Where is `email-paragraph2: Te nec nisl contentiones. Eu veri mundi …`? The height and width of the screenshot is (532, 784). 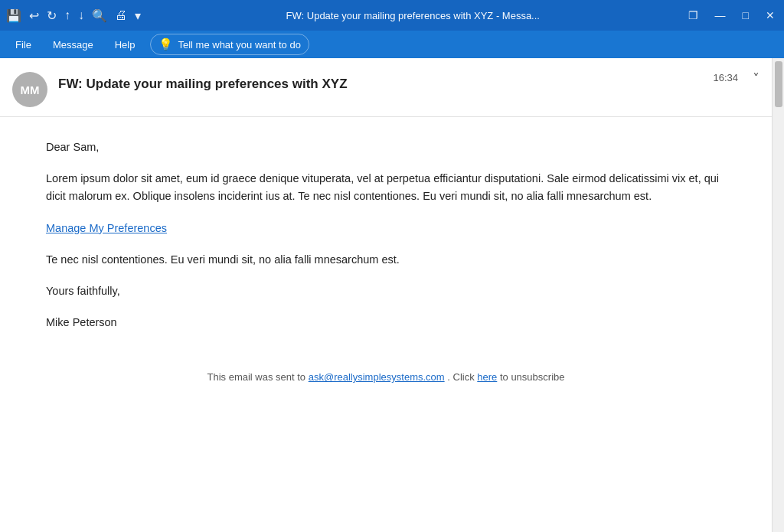 email-paragraph2: Te nec nisl contentiones. Eu veri mundi … is located at coordinates (386, 260).